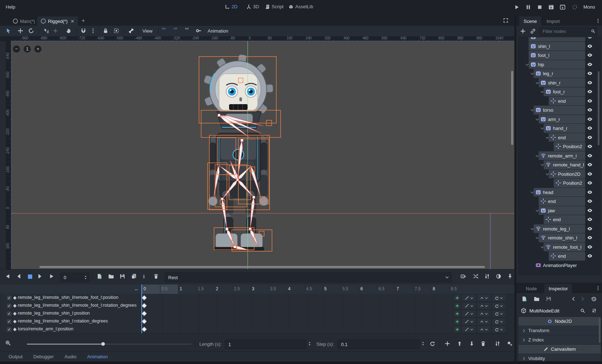 The height and width of the screenshot is (364, 602). Describe the element at coordinates (58, 21) in the screenshot. I see `scene-tab-rigged: Rigged(*)✕` at that location.